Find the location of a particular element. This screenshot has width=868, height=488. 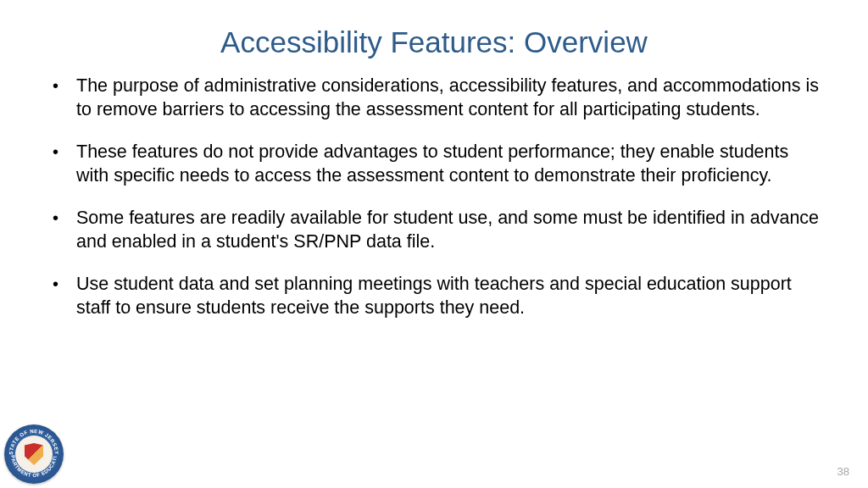

page-number: 38 is located at coordinates (843, 471).